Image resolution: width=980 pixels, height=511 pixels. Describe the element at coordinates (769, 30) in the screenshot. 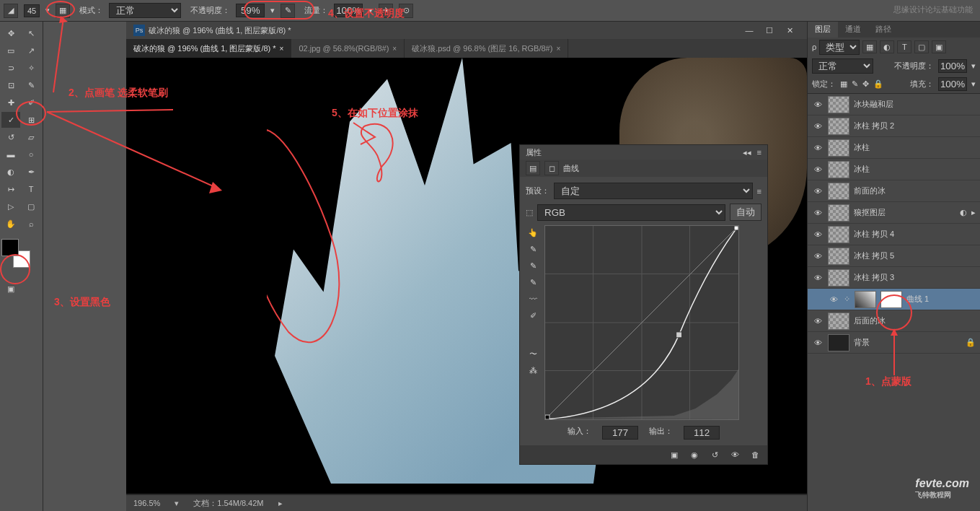

I see `maximize-button: ☐` at that location.